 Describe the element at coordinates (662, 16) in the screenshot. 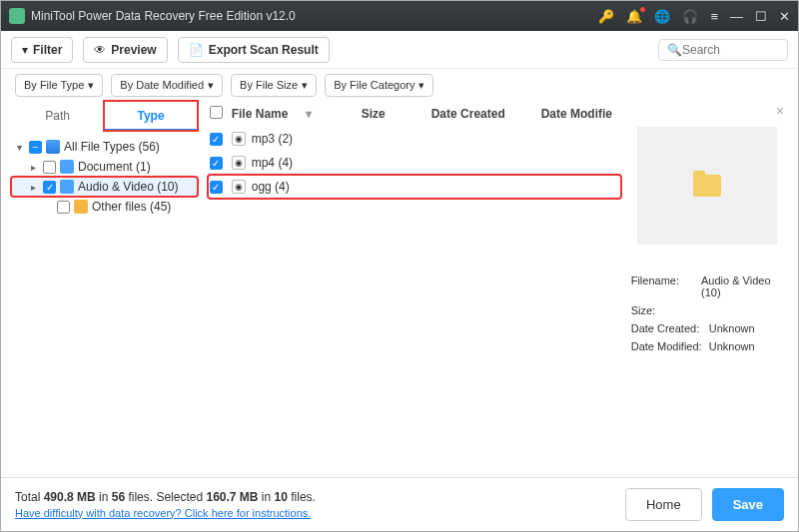

I see `globe-icon: 🌐` at that location.